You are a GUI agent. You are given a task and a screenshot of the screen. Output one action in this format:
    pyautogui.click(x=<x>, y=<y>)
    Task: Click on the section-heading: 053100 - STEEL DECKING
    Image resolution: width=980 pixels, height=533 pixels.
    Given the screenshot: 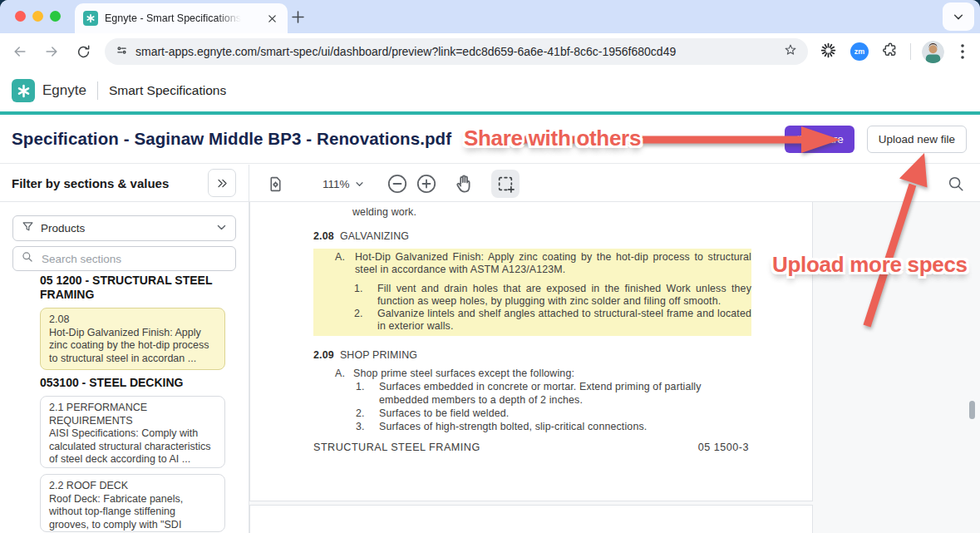 What is the action you would take?
    pyautogui.click(x=133, y=382)
    